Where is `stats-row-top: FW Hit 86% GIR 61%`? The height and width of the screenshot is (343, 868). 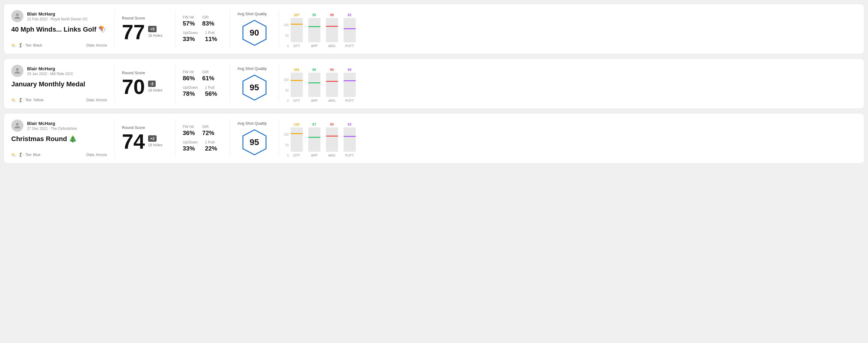
stats-row-top: FW Hit 86% GIR 61% is located at coordinates (203, 76).